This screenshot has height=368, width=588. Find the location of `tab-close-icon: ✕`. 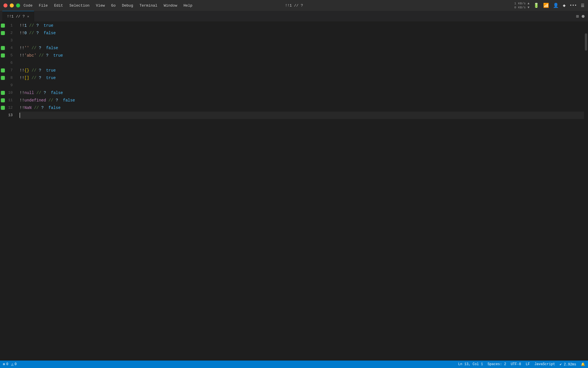

tab-close-icon: ✕ is located at coordinates (28, 17).